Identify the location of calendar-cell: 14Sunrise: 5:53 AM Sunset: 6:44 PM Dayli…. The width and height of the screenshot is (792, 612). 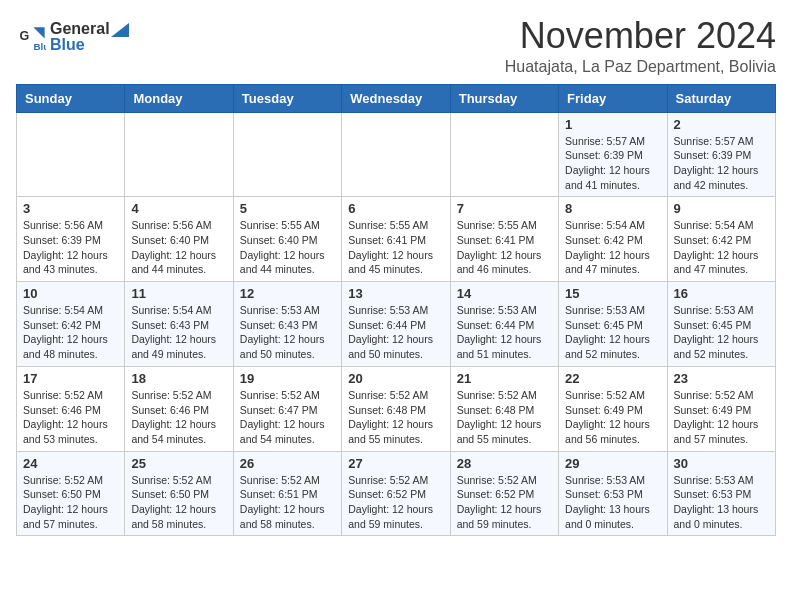
(504, 324).